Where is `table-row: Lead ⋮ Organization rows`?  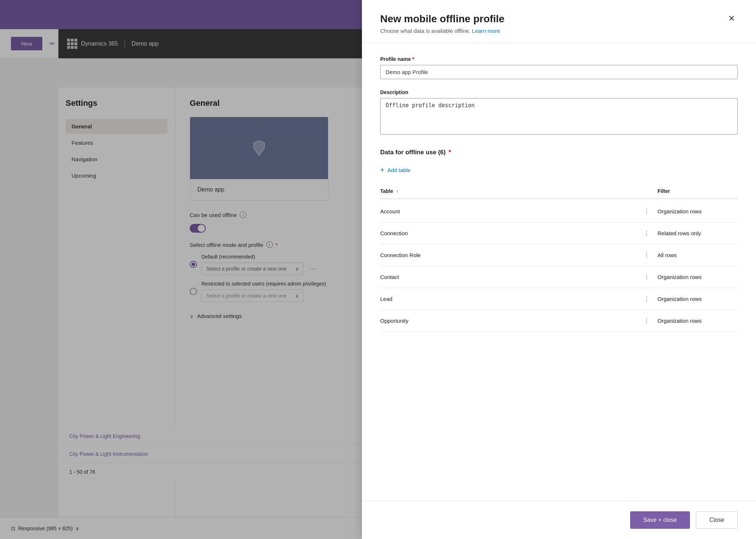 table-row: Lead ⋮ Organization rows is located at coordinates (559, 299).